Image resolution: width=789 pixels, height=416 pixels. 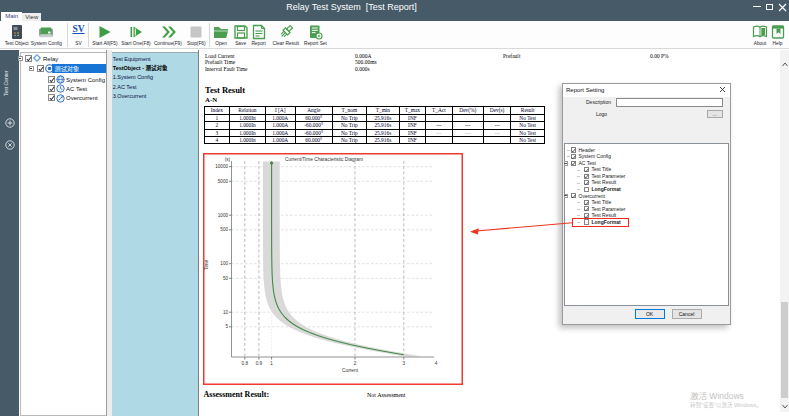 I want to click on svg-text: 0.9, so click(x=260, y=364).